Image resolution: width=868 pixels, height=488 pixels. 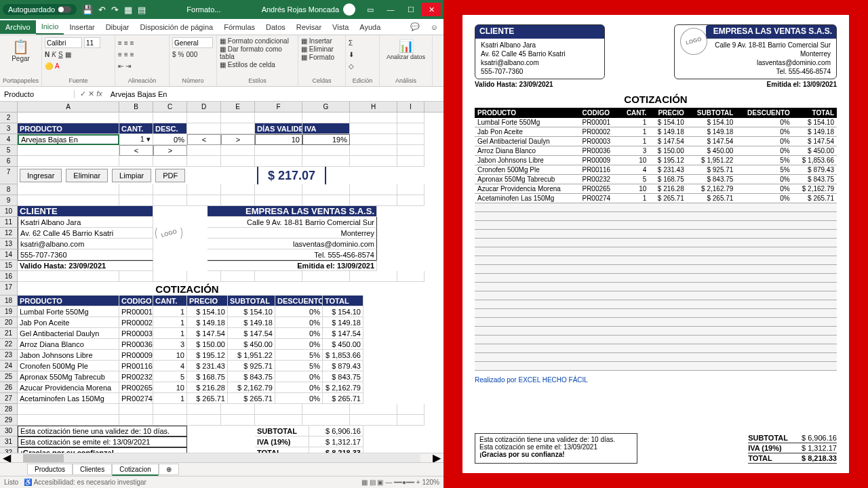 I want to click on table-format-button: ▦ Dar formato como tabla, so click(x=258, y=53).